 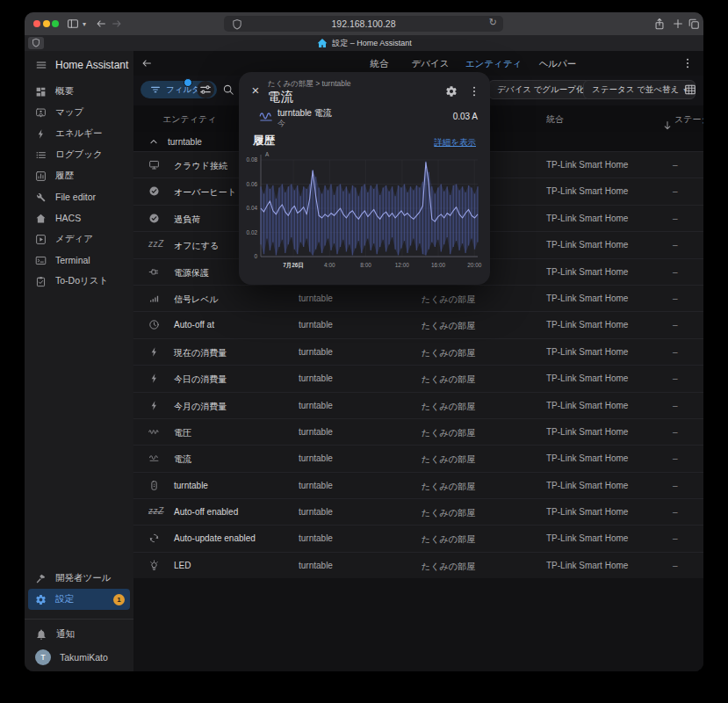 I want to click on sidebar-item-user: T TakumiKato, so click(x=79, y=657).